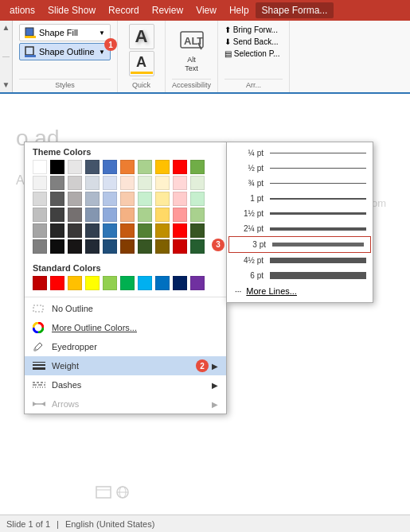  Describe the element at coordinates (299, 213) in the screenshot. I see `weight-option-4: 1½ pt` at that location.